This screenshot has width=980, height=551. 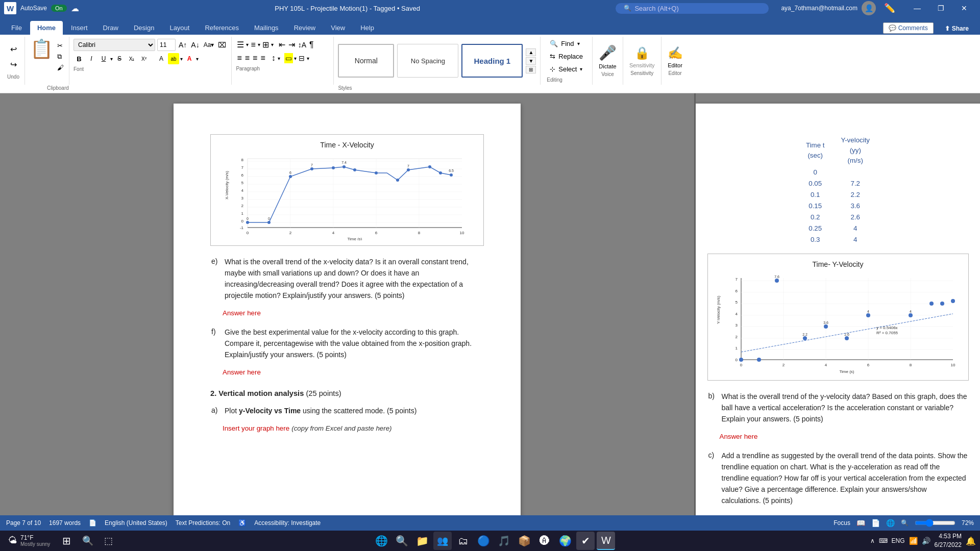 I want to click on view-mode-print: 📄, so click(x=876, y=523).